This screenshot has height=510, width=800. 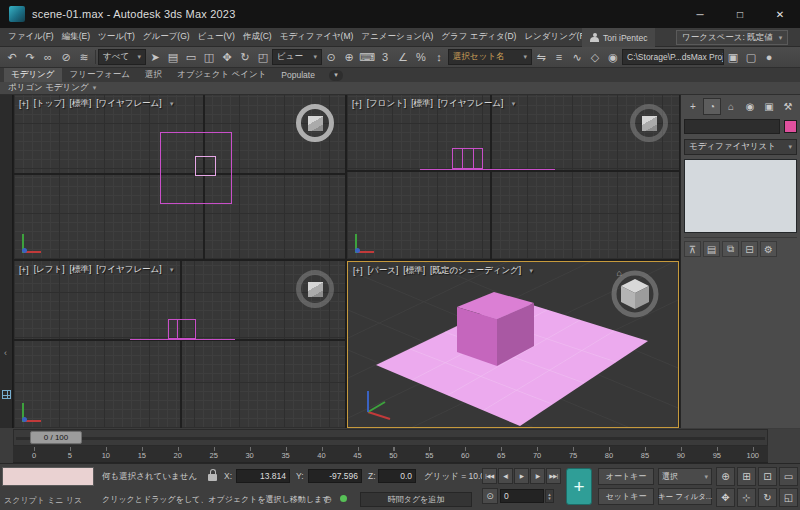 I want to click on modifier-list-dropdown: モディファイヤリスト ▾, so click(x=740, y=147).